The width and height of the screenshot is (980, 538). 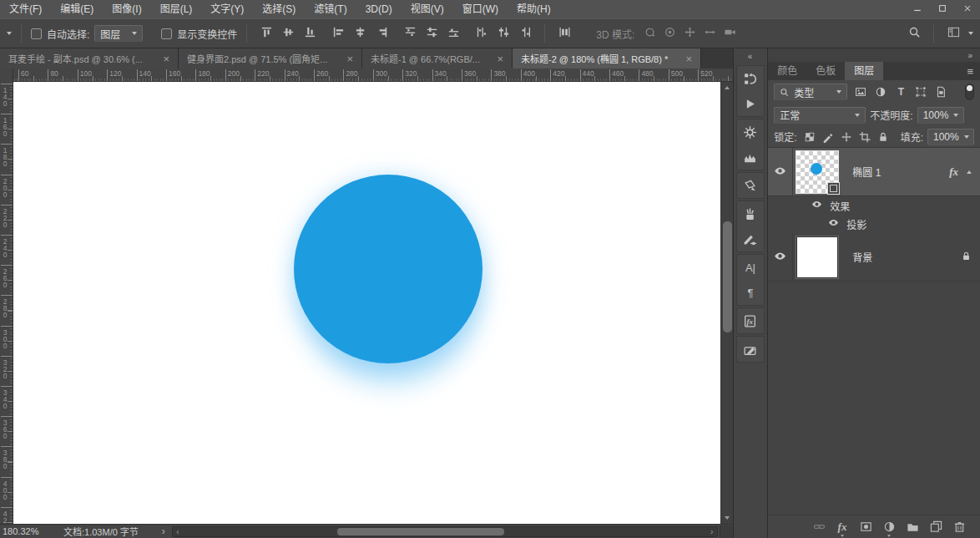 I want to click on panel-clone-source-icon, so click(x=751, y=349).